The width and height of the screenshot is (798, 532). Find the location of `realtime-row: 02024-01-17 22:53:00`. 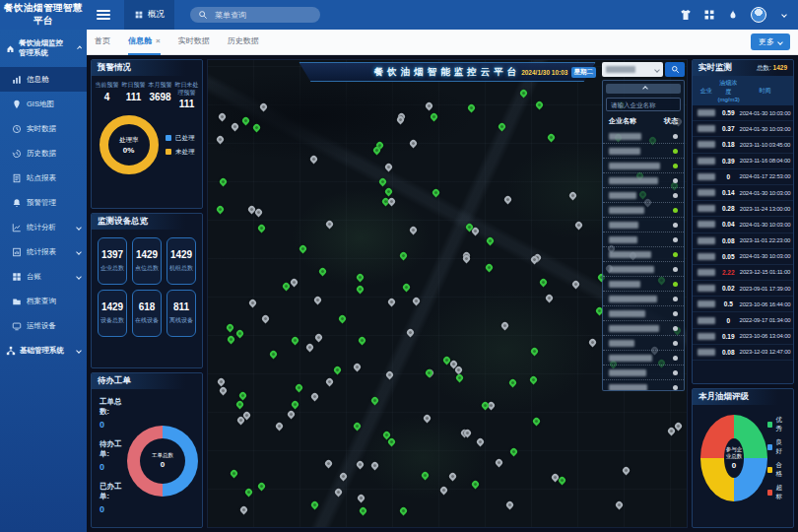

realtime-row: 02024-01-17 22:53:00 is located at coordinates (743, 177).